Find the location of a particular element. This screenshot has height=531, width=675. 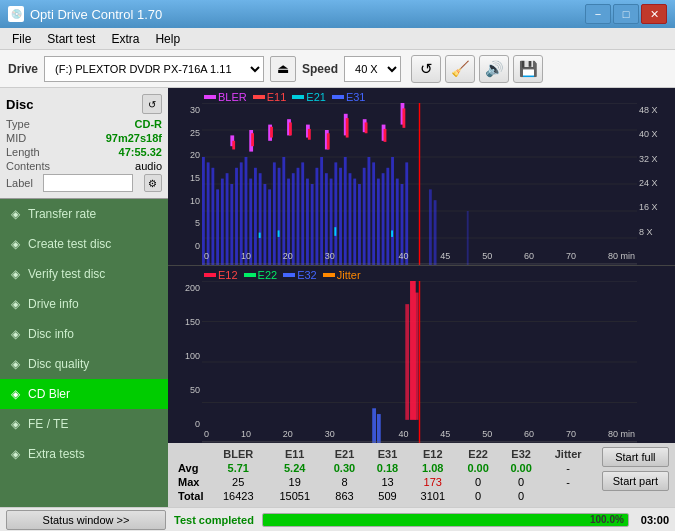

drive-info-icon: ◈ is located at coordinates (15, 304).